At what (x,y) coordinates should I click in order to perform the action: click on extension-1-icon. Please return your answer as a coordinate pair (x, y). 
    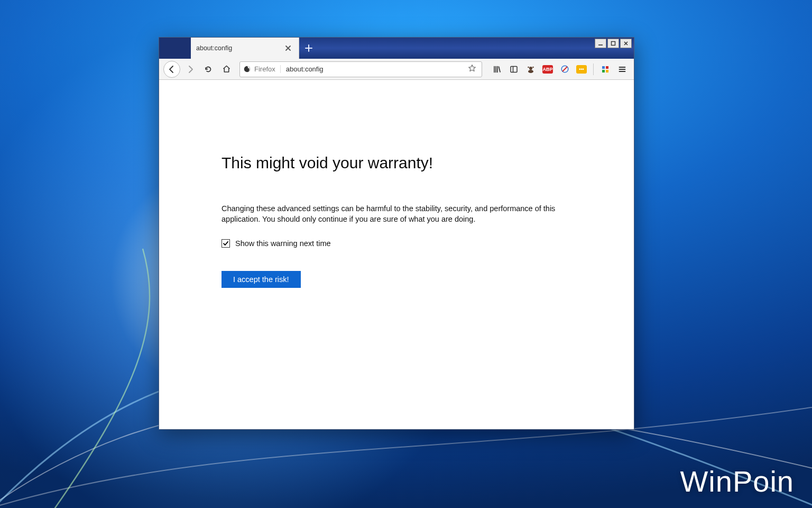
    Looking at the image, I should click on (531, 69).